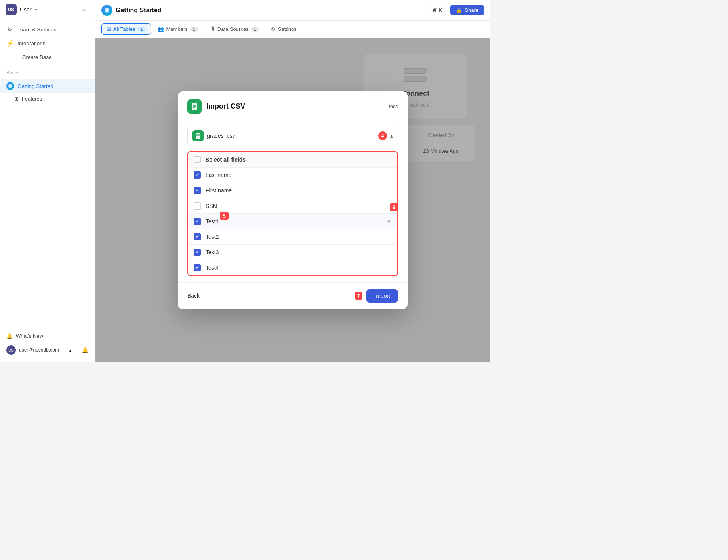 The width and height of the screenshot is (728, 560). What do you see at coordinates (293, 200) in the screenshot?
I see `import-csv-modal: Import CSV Docs` at bounding box center [293, 200].